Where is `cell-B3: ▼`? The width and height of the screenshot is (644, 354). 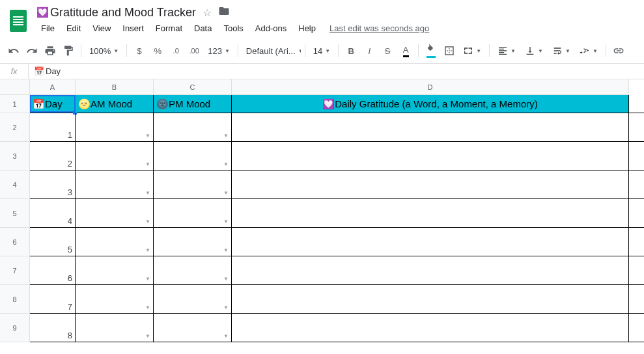
cell-B3: ▼ is located at coordinates (115, 156).